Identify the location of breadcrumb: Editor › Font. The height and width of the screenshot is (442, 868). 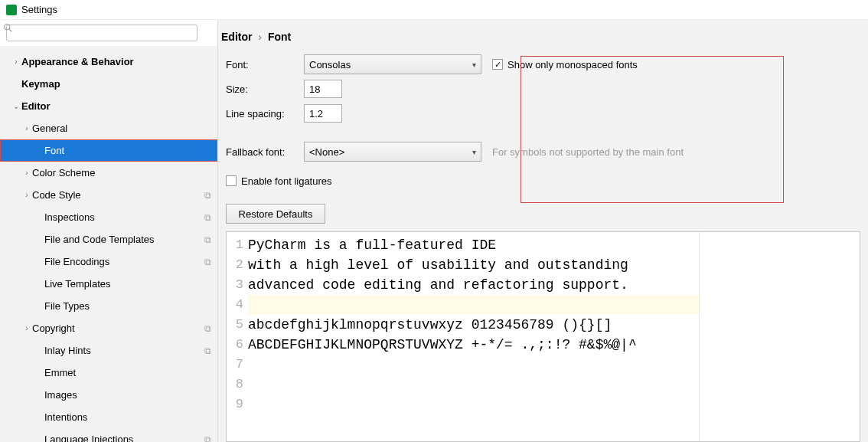
(543, 36).